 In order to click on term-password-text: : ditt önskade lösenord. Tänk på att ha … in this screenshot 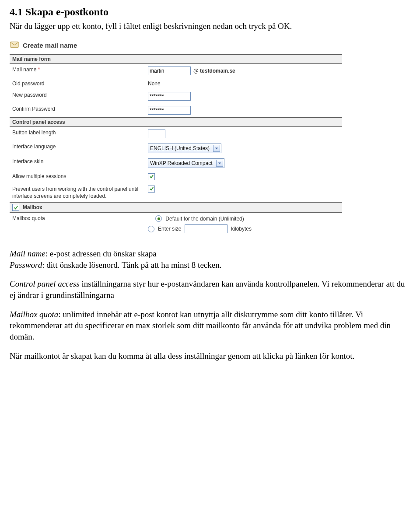, I will do `click(132, 265)`.